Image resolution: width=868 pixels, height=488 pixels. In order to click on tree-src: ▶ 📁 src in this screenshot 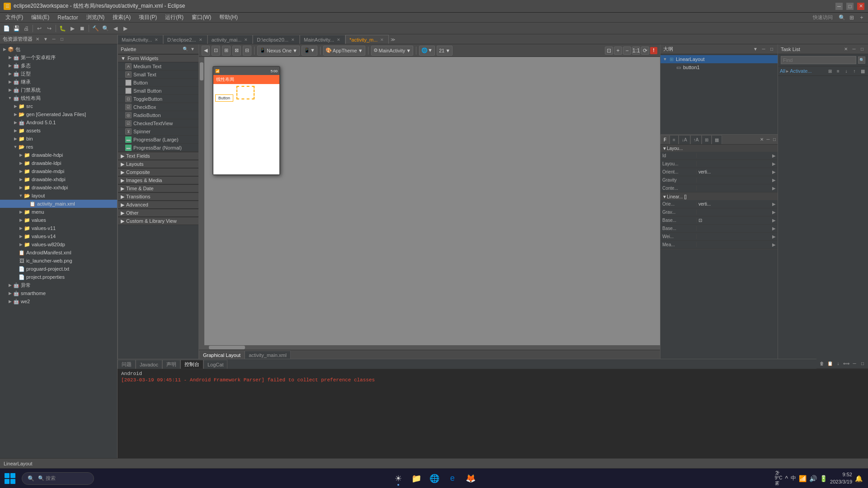, I will do `click(59, 106)`.